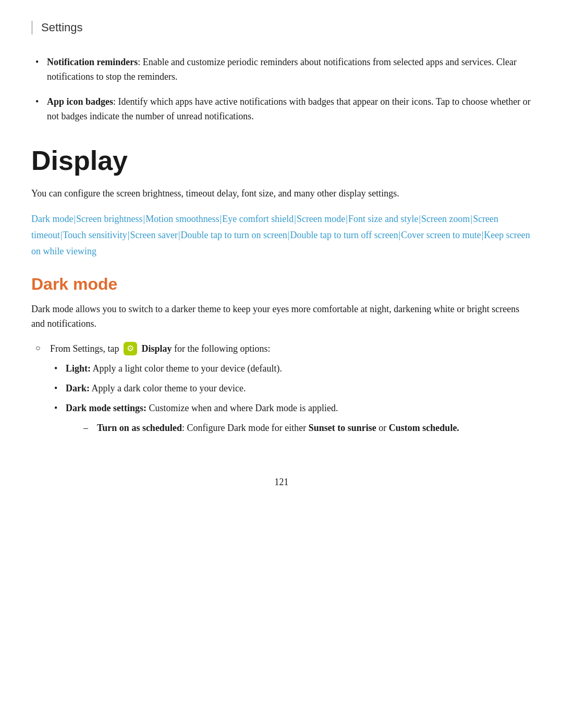  What do you see at coordinates (282, 389) in the screenshot?
I see `circle-item-display: From Settings, tap Display for the follo…` at bounding box center [282, 389].